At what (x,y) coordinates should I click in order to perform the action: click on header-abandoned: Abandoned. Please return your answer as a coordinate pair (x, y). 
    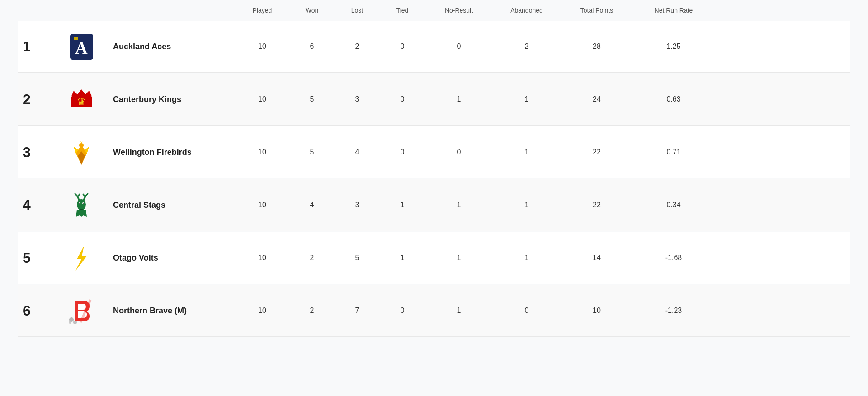
    Looking at the image, I should click on (527, 10).